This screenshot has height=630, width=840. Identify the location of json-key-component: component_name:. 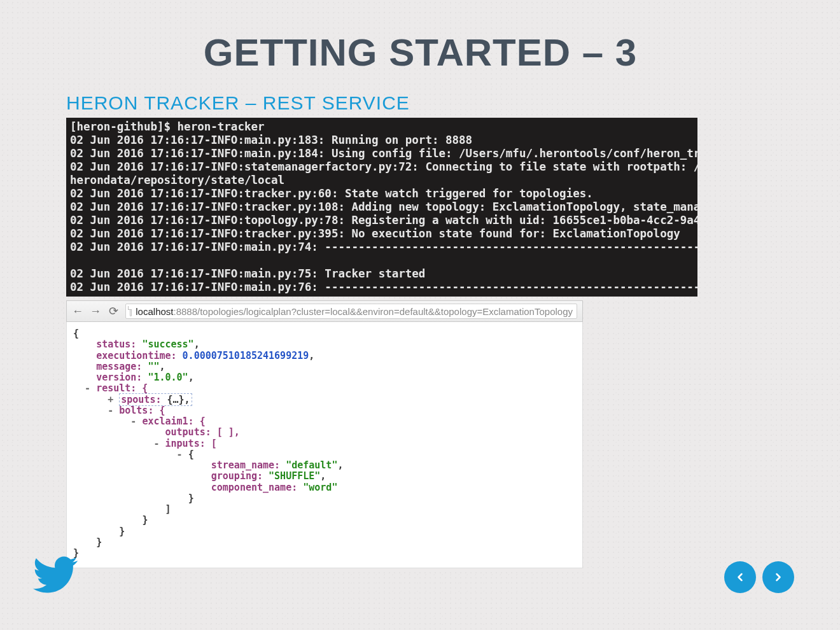
(257, 487).